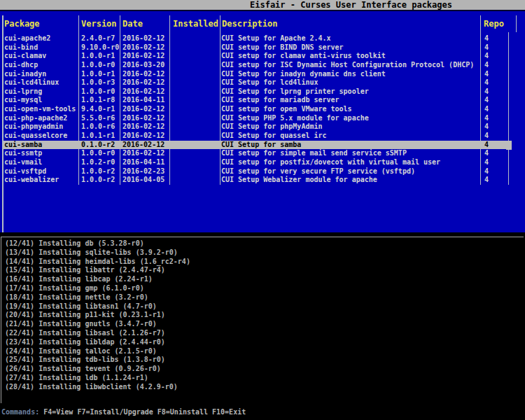 This screenshot has width=525, height=420. I want to click on column-header-date: Date, so click(133, 24).